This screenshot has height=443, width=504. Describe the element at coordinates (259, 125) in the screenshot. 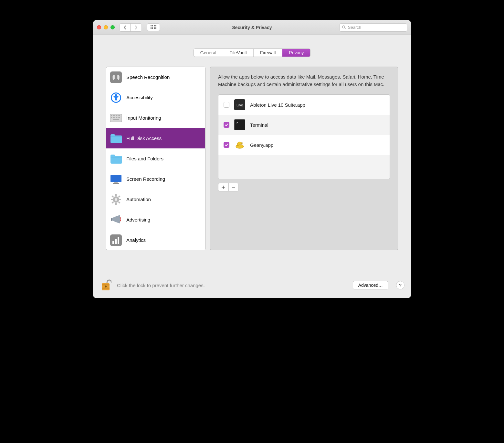

I see `app-name-label: Terminal` at that location.